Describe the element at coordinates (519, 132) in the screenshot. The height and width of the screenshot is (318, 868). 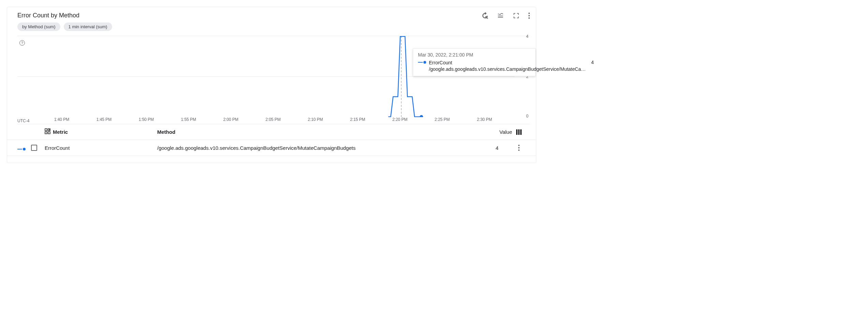
I see `column-selector-icon` at that location.